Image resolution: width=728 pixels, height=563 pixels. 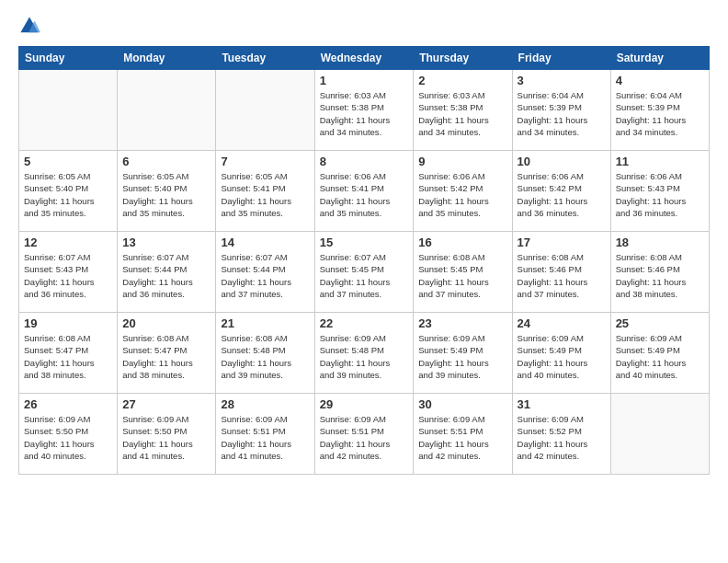 I want to click on logo-icon, so click(x=29, y=26).